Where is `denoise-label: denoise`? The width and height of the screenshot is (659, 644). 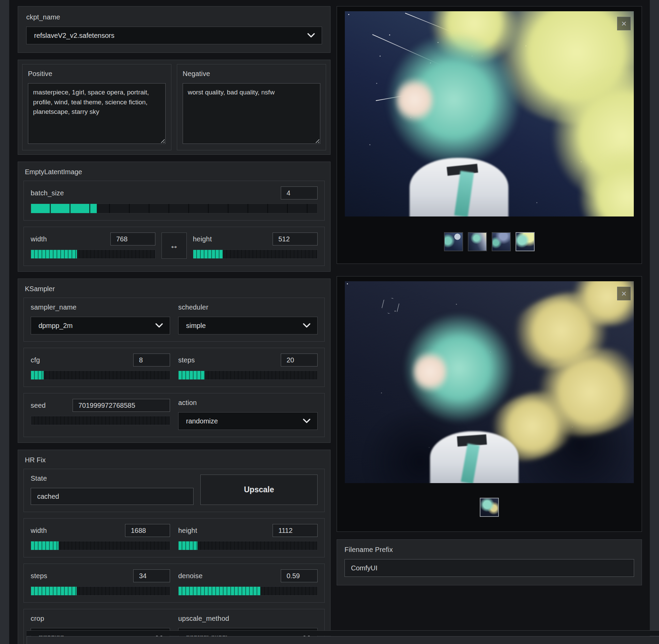 denoise-label: denoise is located at coordinates (190, 576).